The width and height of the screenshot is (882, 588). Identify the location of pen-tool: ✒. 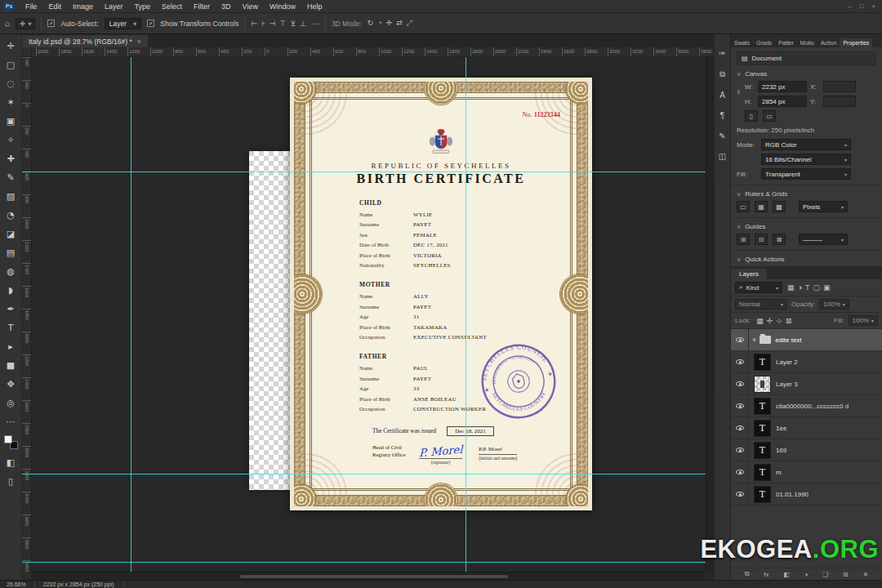
(11, 309).